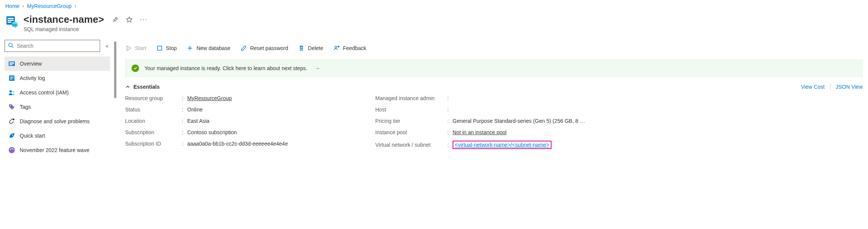 The image size is (868, 229). Describe the element at coordinates (52, 46) in the screenshot. I see `sidebar-search` at that location.